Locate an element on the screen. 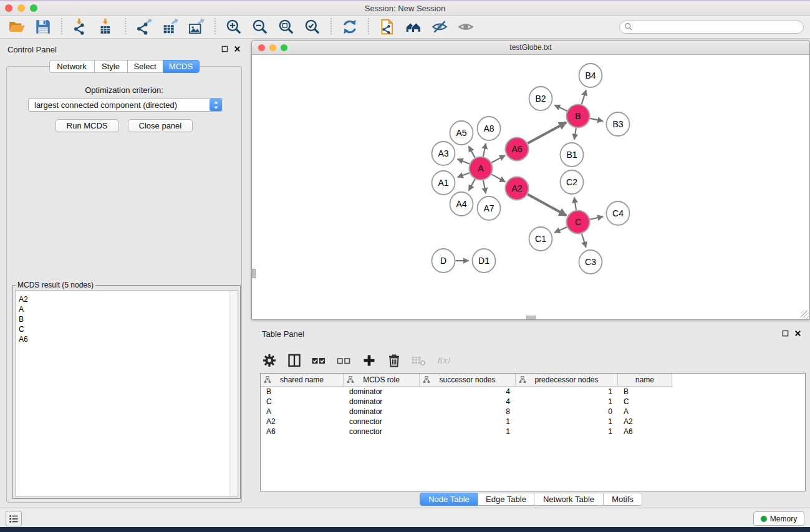  column-header-successor-nodes: successor nodes is located at coordinates (468, 380).